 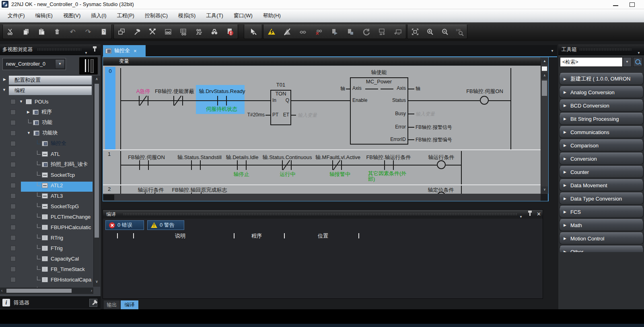 I want to click on scroll-left-icon: ‹, so click(x=2, y=291).